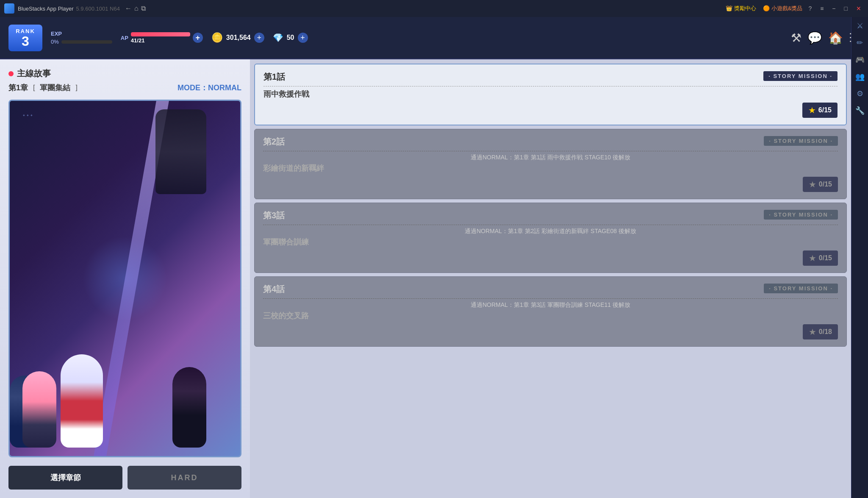 This screenshot has height=498, width=868. Describe the element at coordinates (76, 88) in the screenshot. I see `chapter-bracket-close: ]` at that location.